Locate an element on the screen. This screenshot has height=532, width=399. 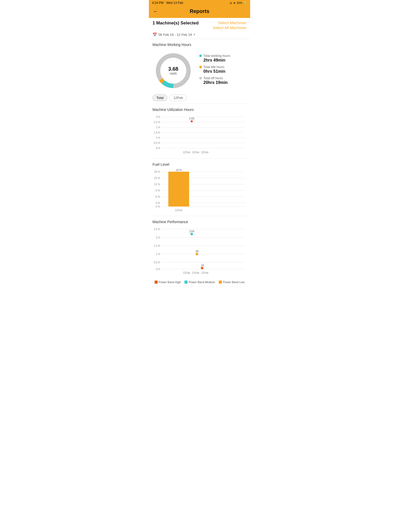
header: ← Reports is located at coordinates (200, 12).